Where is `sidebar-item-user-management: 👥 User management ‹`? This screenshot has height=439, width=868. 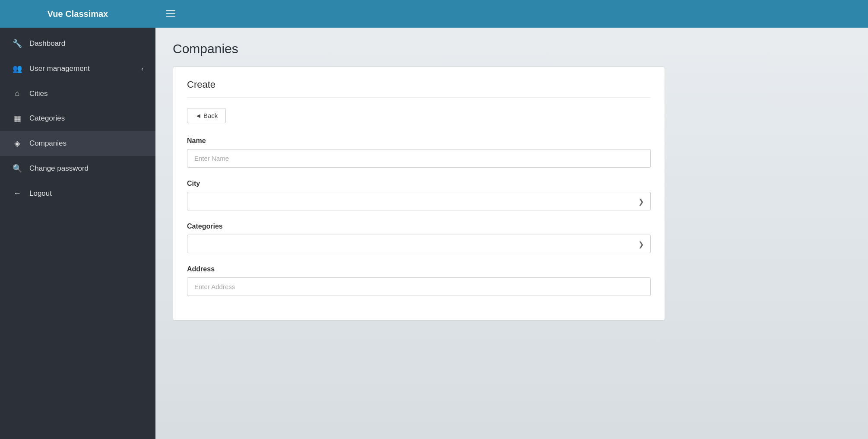
sidebar-item-user-management: 👥 User management ‹ is located at coordinates (78, 69).